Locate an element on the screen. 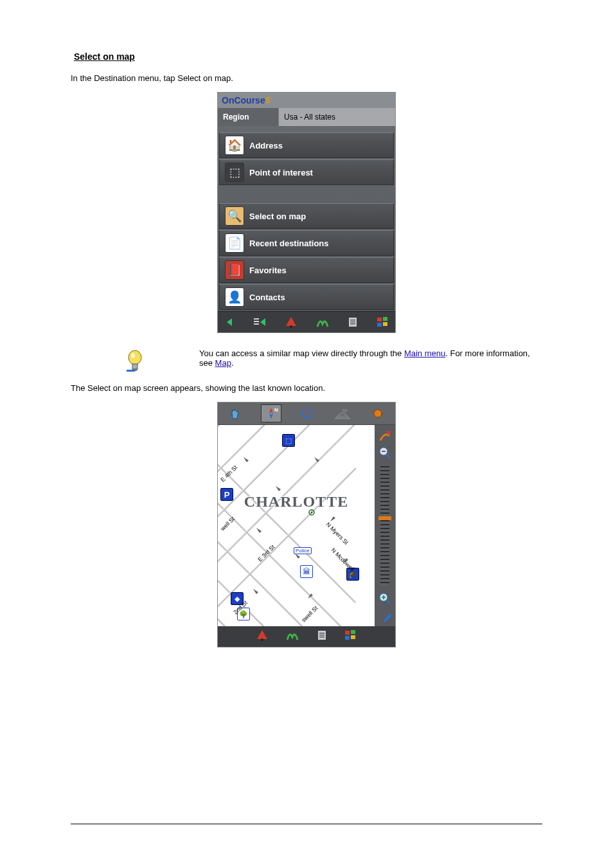  recent-label: Recent destinations is located at coordinates (289, 243).